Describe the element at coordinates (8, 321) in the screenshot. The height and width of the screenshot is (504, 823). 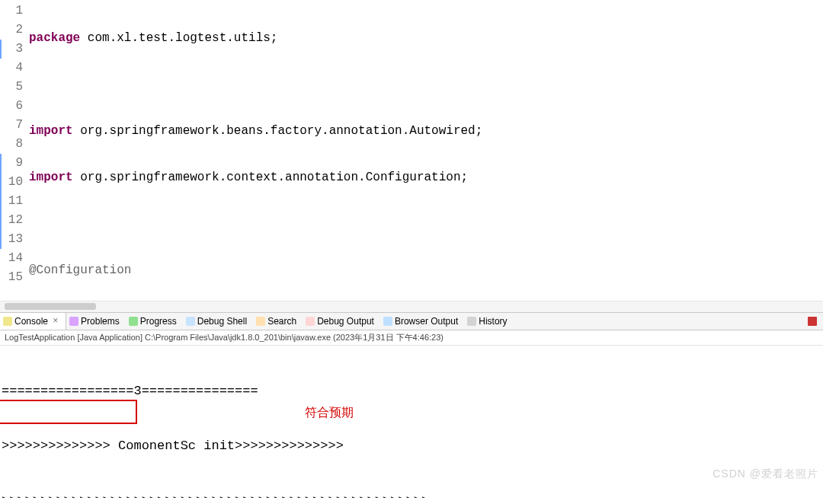
I see `console-icon` at that location.